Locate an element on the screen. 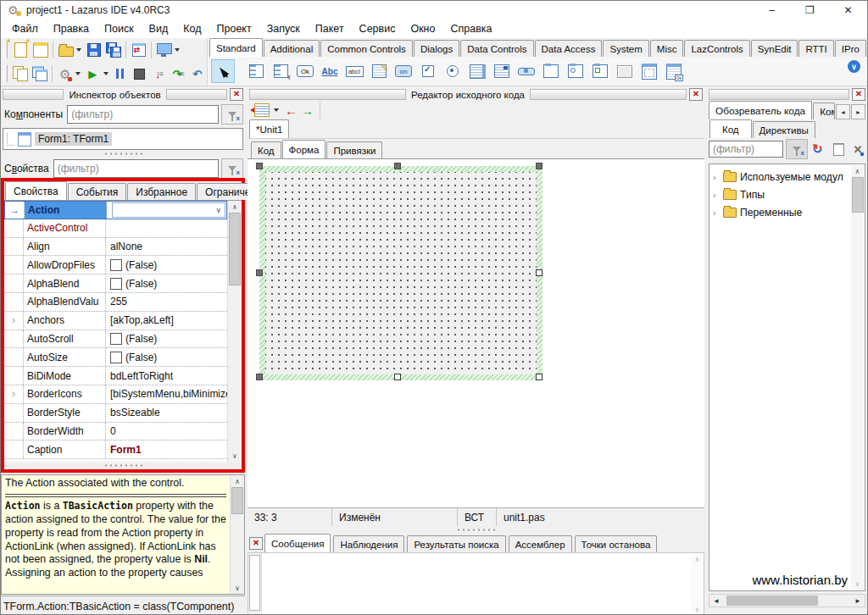 This screenshot has height=615, width=868. tactionlist-icon: Ok is located at coordinates (674, 71).